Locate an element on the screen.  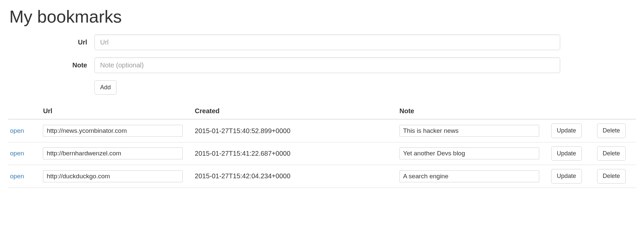
page-title: My bookmarks is located at coordinates (322, 17).